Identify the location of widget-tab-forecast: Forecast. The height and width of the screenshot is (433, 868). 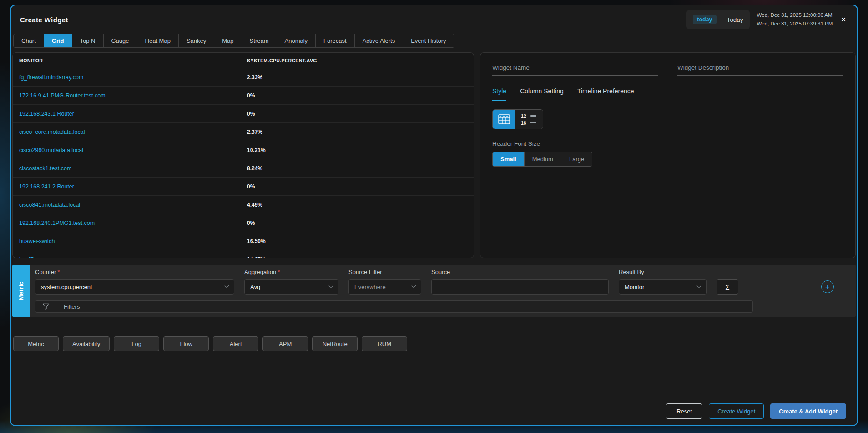
(335, 41).